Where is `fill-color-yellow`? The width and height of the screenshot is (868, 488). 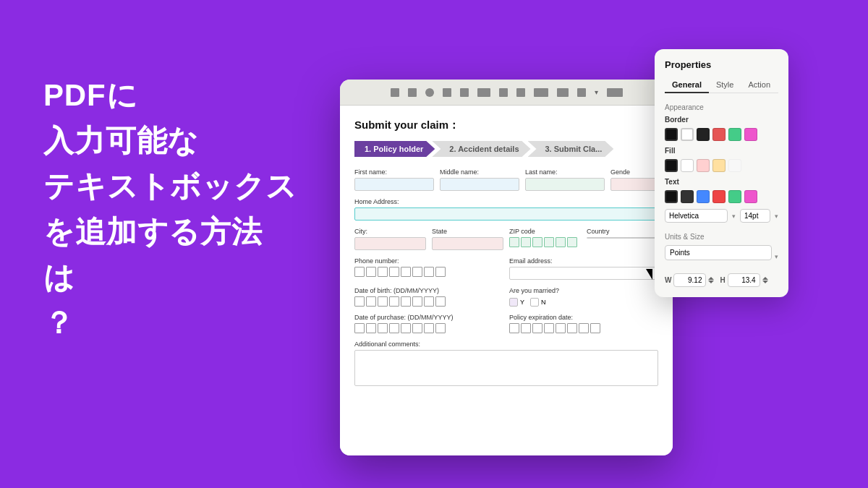 fill-color-yellow is located at coordinates (719, 166).